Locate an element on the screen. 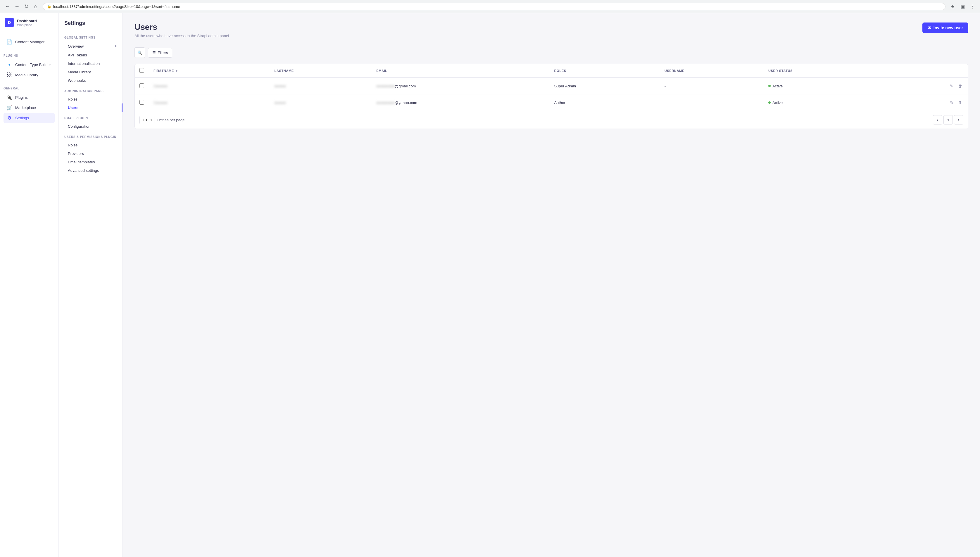 This screenshot has height=557, width=980. settings-nav-email-templates: Email templates is located at coordinates (90, 162).